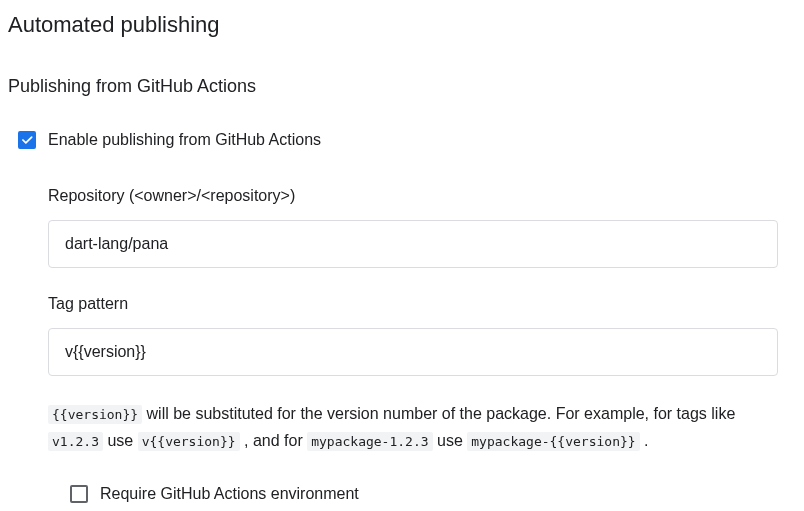 Image resolution: width=804 pixels, height=511 pixels. What do you see at coordinates (402, 86) in the screenshot?
I see `section-title: Publishing from GitHub Actions` at bounding box center [402, 86].